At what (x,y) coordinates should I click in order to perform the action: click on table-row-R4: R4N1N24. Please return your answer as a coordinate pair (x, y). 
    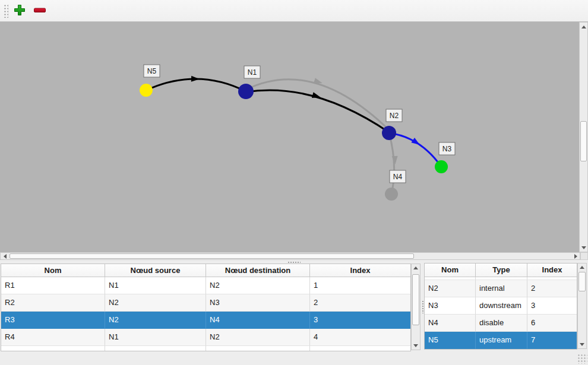
    Looking at the image, I should click on (206, 337).